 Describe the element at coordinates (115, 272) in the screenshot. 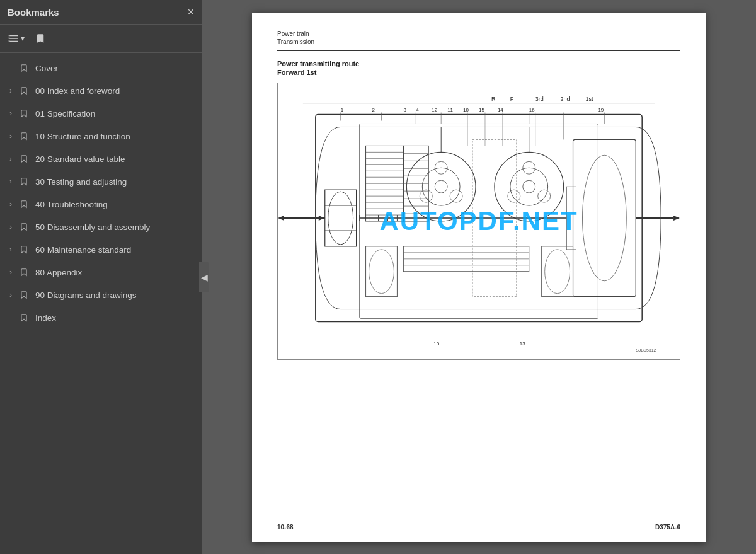

I see `bookmark-label: 80 Appendix` at that location.